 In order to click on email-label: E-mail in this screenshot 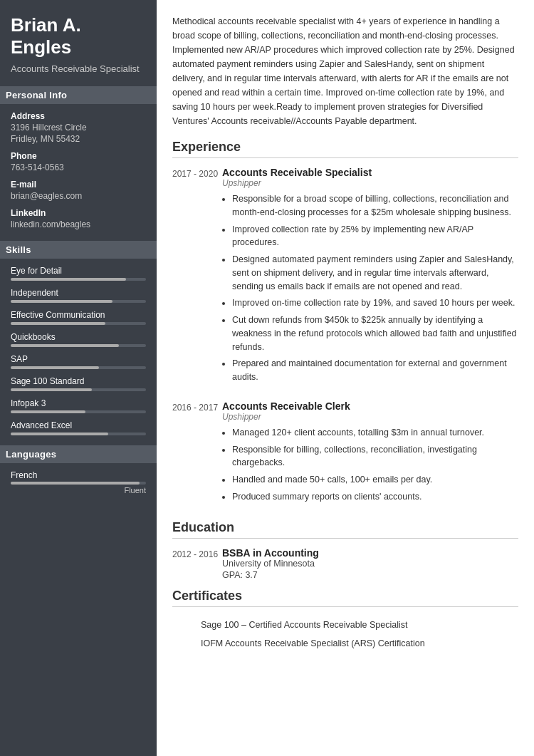, I will do `click(78, 185)`.